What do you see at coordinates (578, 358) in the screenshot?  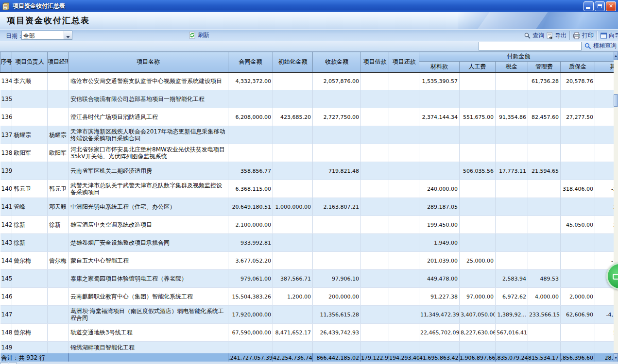 I see `total-quality: ,856,396.60` at bounding box center [578, 358].